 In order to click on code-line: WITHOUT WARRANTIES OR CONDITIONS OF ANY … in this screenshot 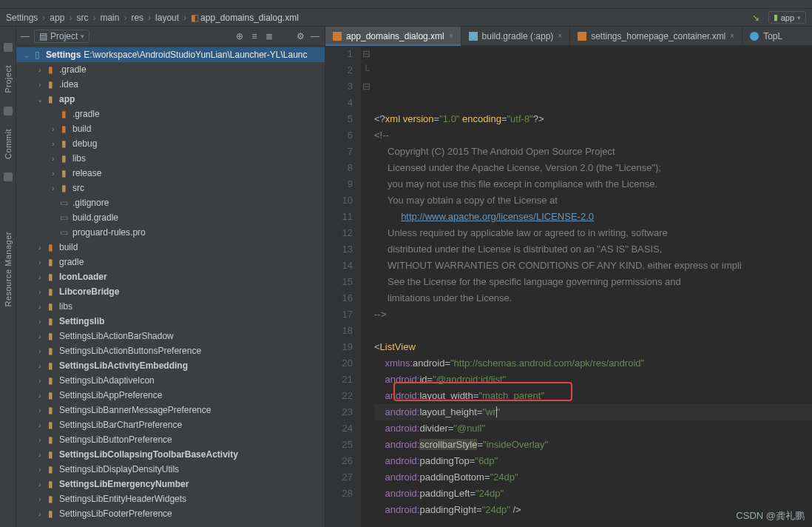, I will do `click(593, 266)`.